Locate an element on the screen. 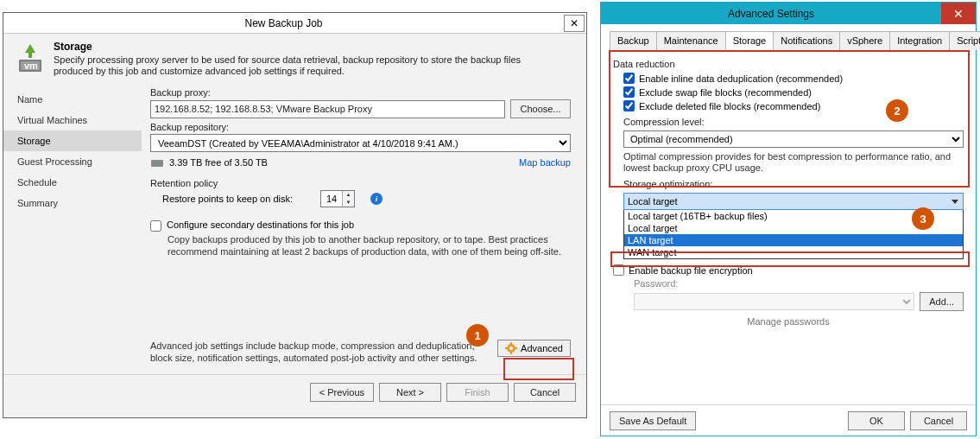 This screenshot has height=439, width=980. backup-proxy-label: Backup proxy: is located at coordinates (361, 92).